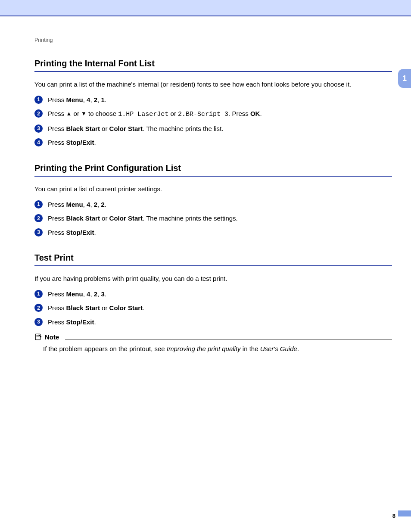 The width and height of the screenshot is (411, 532). I want to click on note-header: Note, so click(213, 337).